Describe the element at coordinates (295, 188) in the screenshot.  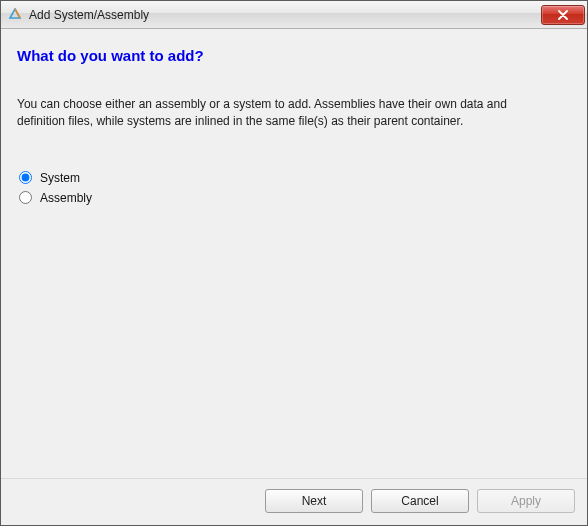
I see `option-group: System Assembly` at that location.